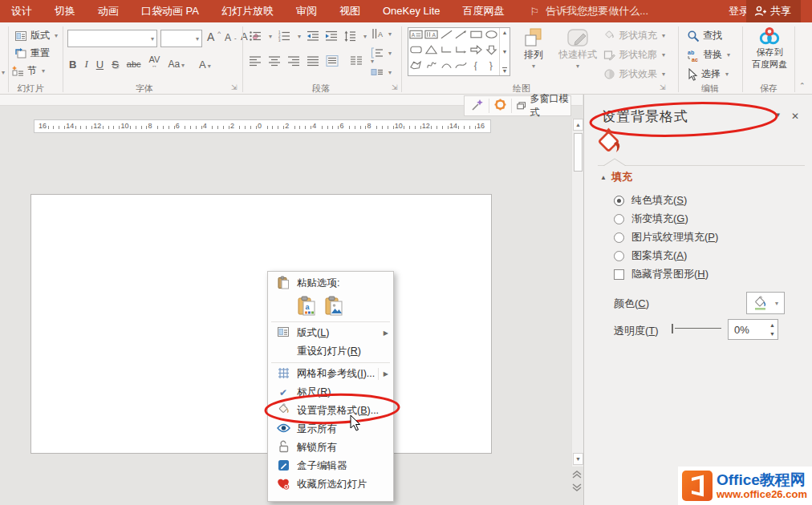 The height and width of the screenshot is (505, 812). I want to click on menu-item-显示所有: 显示所有, so click(331, 430).